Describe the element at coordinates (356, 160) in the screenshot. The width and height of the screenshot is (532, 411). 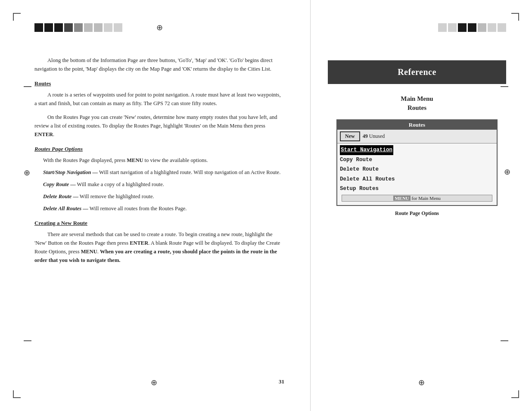
I see `copy-route-label: Copy Route` at that location.